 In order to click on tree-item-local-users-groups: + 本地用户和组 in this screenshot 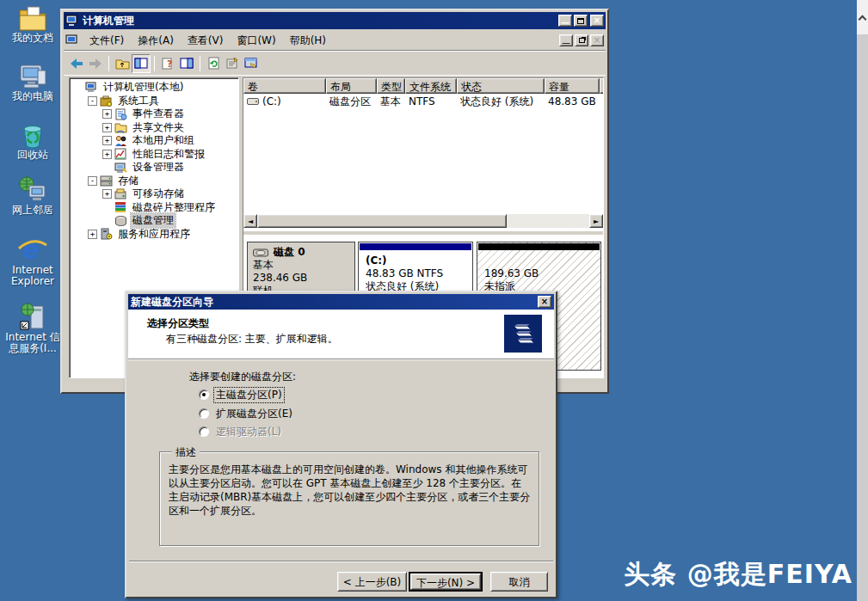, I will do `click(156, 141)`.